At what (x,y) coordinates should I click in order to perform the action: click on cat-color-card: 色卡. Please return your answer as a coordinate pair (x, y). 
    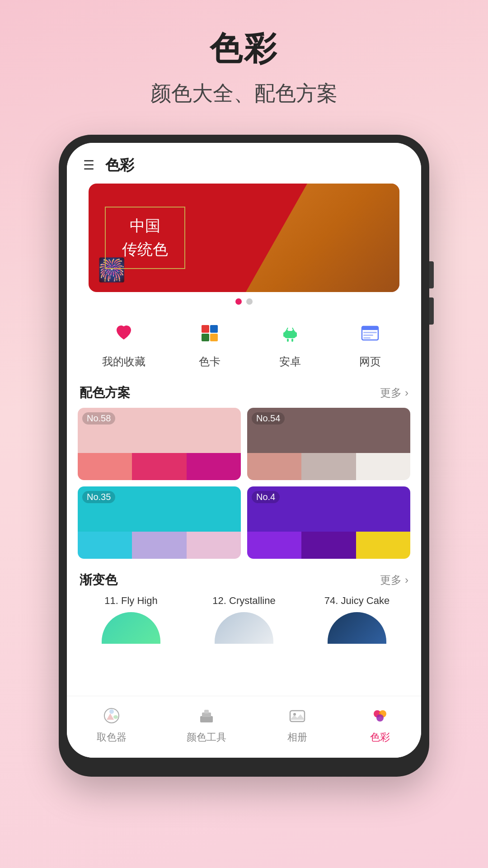
    Looking at the image, I should click on (210, 343).